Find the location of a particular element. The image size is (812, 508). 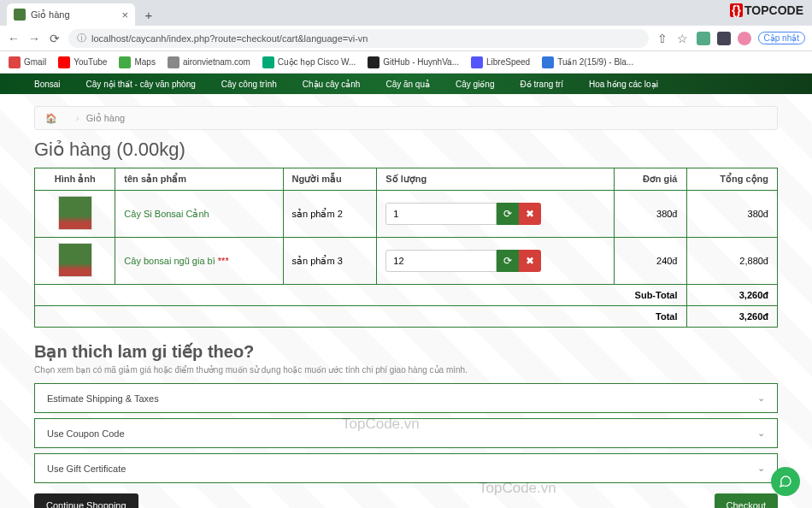

accordion-label: Use Coupon Code is located at coordinates (85, 434).